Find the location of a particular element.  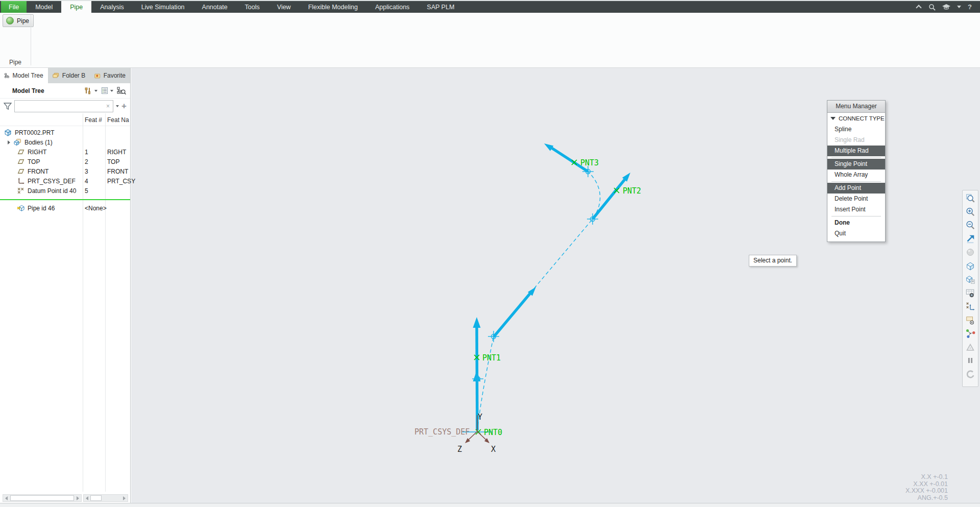

tab-sap-plm: SAP PLM is located at coordinates (440, 7).